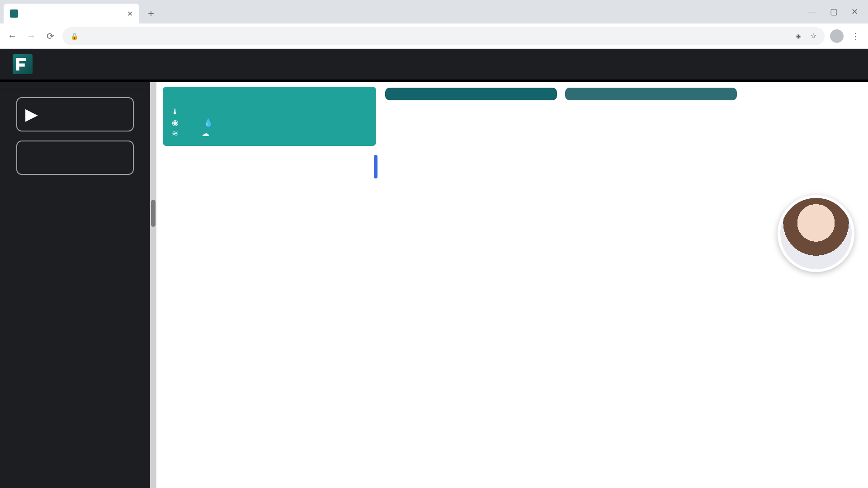  What do you see at coordinates (434, 36) in the screenshot?
I see `browser-toolbar: ← → ⟳ 🔒 ◈ ☆ ⋮` at bounding box center [434, 36].